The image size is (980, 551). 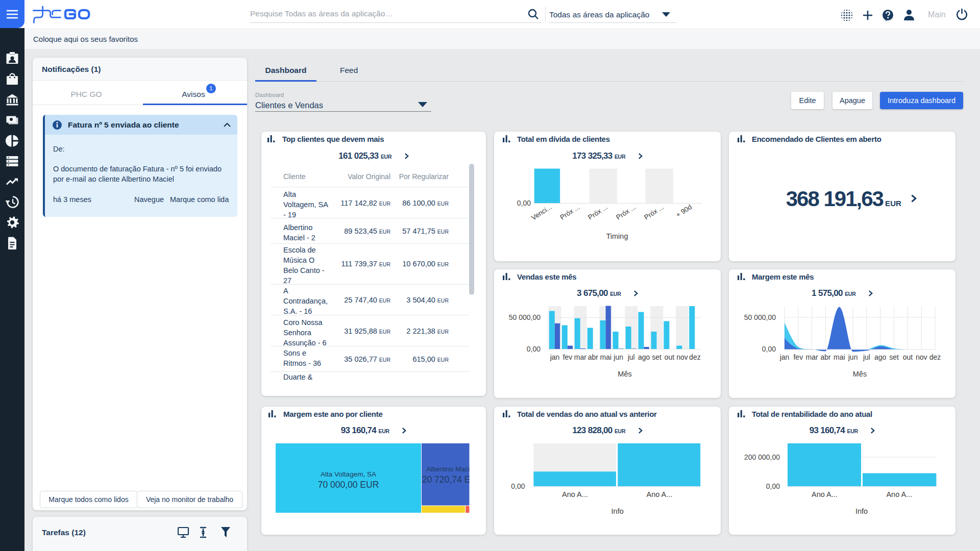 What do you see at coordinates (451, 469) in the screenshot?
I see `svg-text: Albertino Maciel` at bounding box center [451, 469].